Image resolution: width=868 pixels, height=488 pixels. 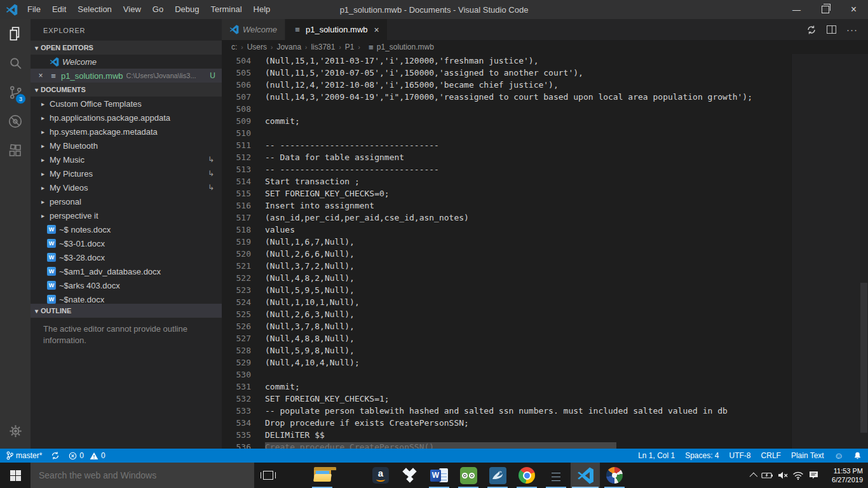 I want to click on line-number: 504, so click(x=236, y=61).